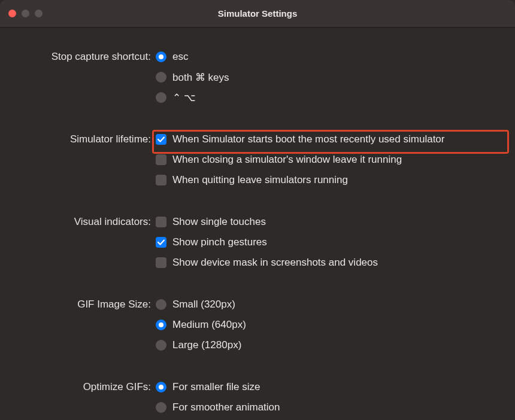 Image resolution: width=515 pixels, height=420 pixels. What do you see at coordinates (258, 325) in the screenshot?
I see `section-gif-image-size: GIF Image Size: Small (320px) Medium (64…` at bounding box center [258, 325].